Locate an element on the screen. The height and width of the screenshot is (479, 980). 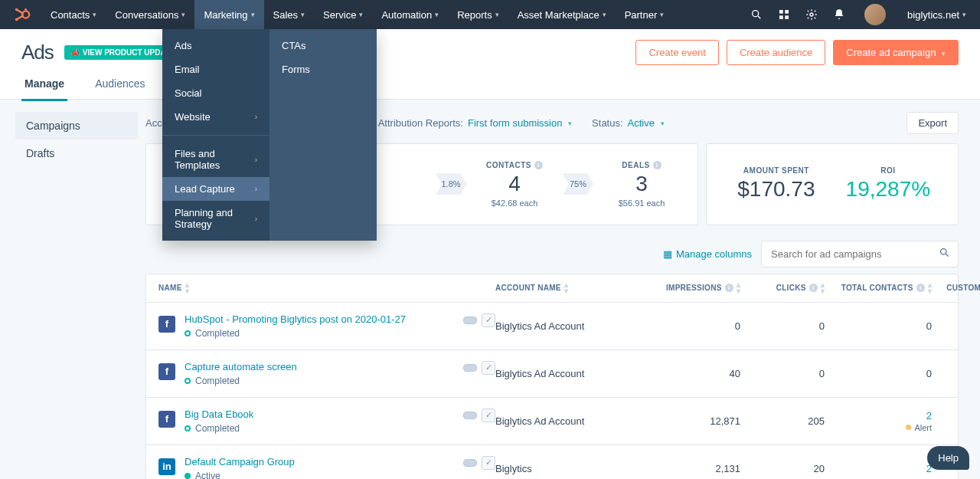
campaign-name-link: Big Data Ebook is located at coordinates (219, 414).